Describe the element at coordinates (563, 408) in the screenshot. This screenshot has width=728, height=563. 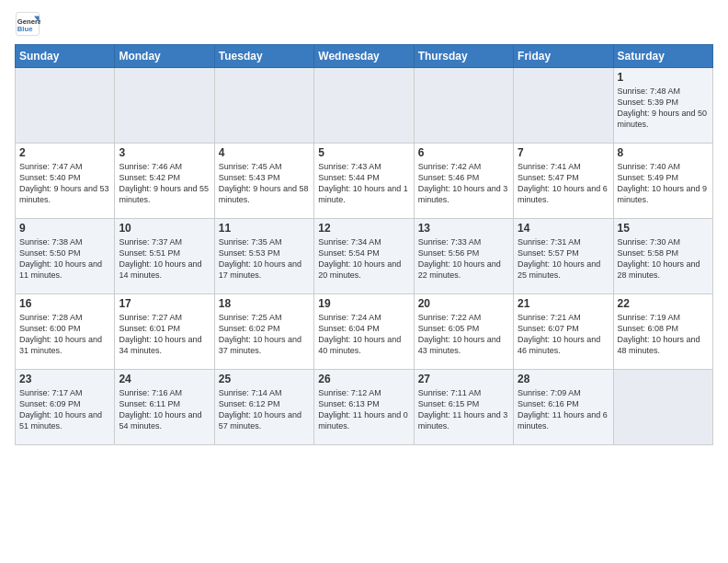
I see `calendar-day-cell: 28Sunrise: 7:09 AM Sunset: 6:16 PM Dayli…` at that location.